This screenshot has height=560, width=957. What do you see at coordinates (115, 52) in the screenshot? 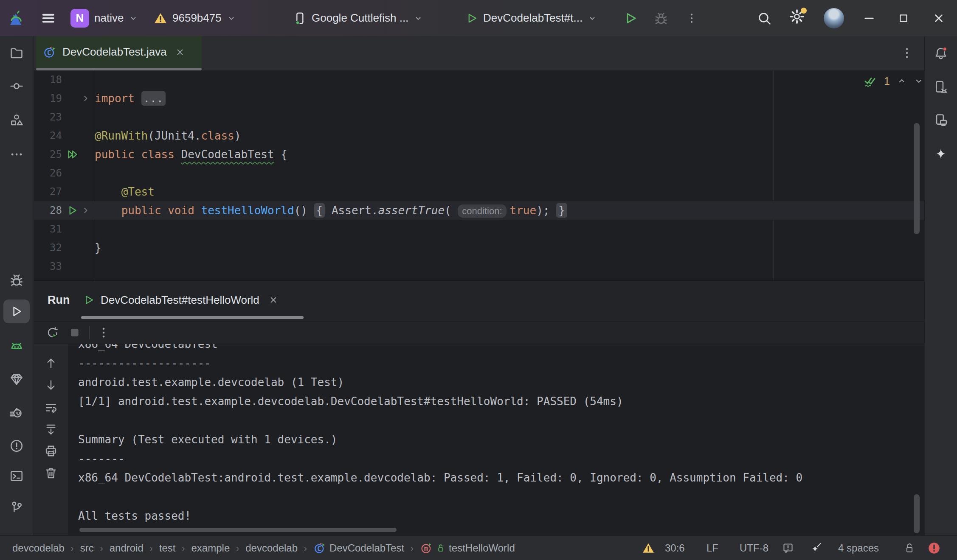
I see `editor-tab-label: DevCodelabTest.java` at bounding box center [115, 52].